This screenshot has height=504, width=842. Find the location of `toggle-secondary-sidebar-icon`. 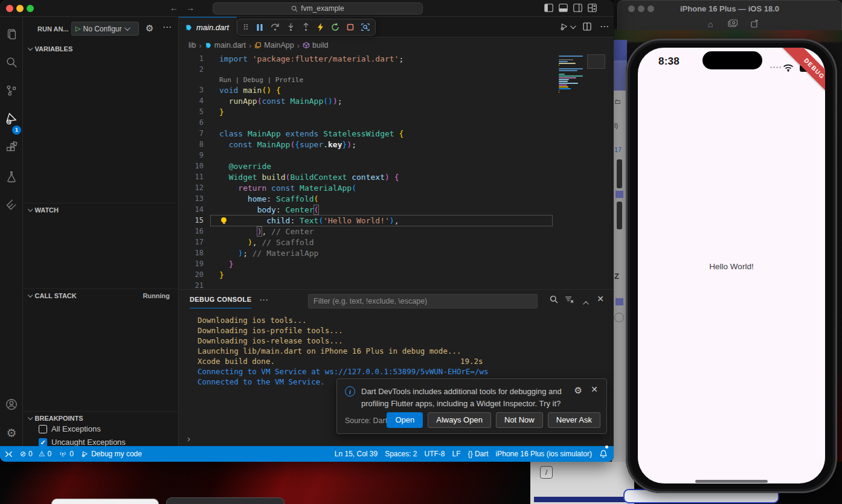

toggle-secondary-sidebar-icon is located at coordinates (577, 8).